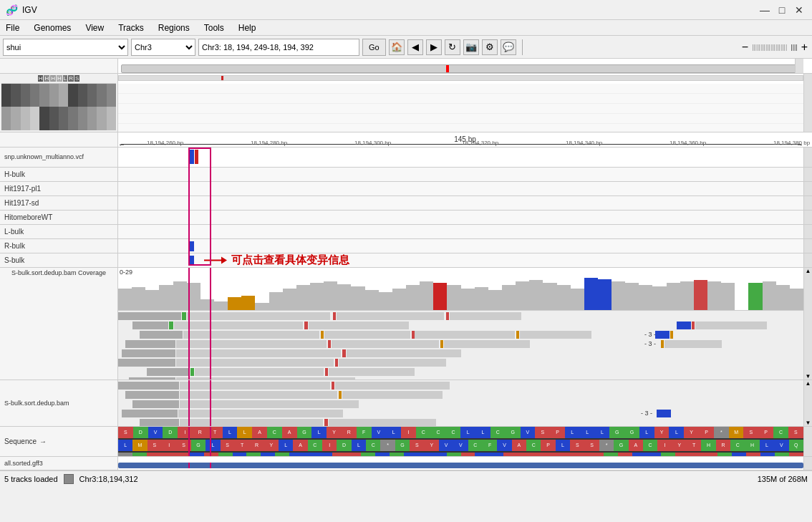  What do you see at coordinates (808, 324) in the screenshot?
I see `bam-coverage-scrollbar: ▲ ▼` at bounding box center [808, 324].